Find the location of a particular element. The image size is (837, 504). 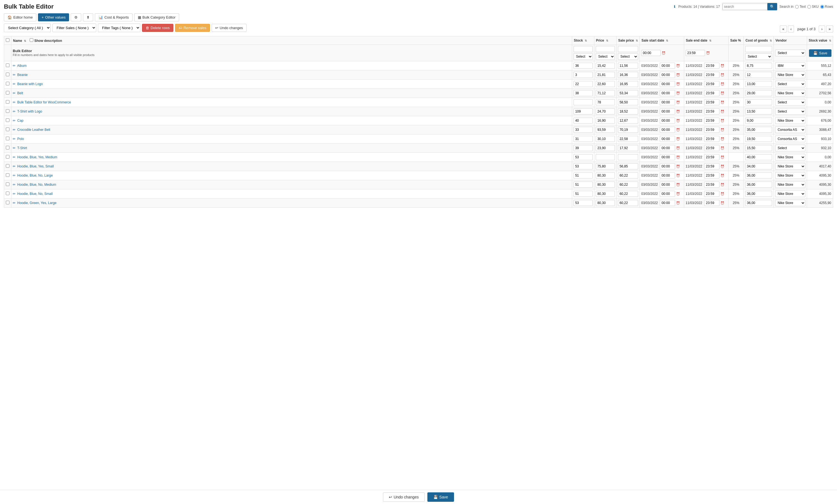

vendor-select-0: SelectIBMNike StoreWooCommerceConsortia … is located at coordinates (790, 66).